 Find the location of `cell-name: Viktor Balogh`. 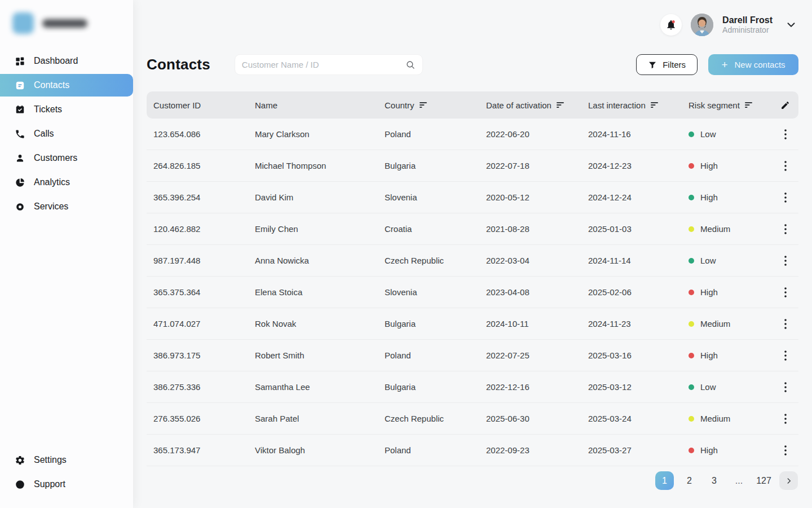

cell-name: Viktor Balogh is located at coordinates (313, 450).